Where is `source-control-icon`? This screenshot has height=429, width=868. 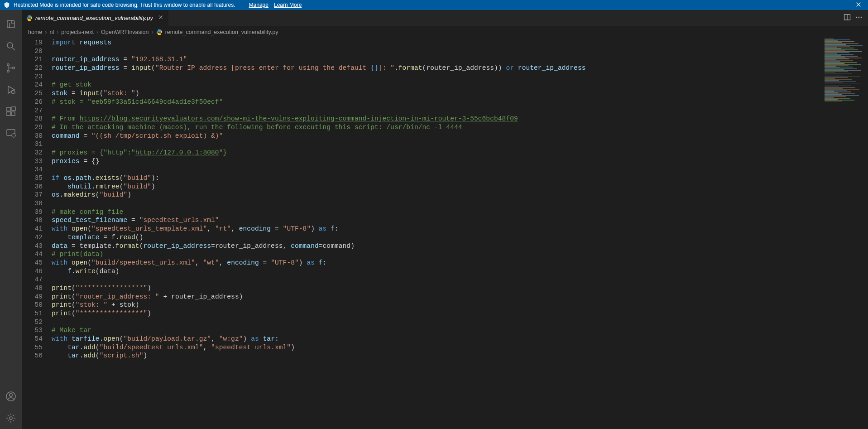
source-control-icon is located at coordinates (11, 68).